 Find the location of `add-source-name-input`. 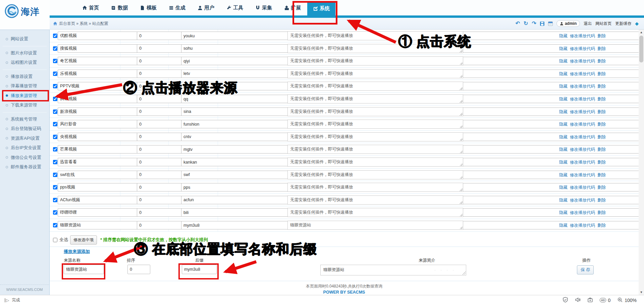

add-source-name-input is located at coordinates (84, 269).